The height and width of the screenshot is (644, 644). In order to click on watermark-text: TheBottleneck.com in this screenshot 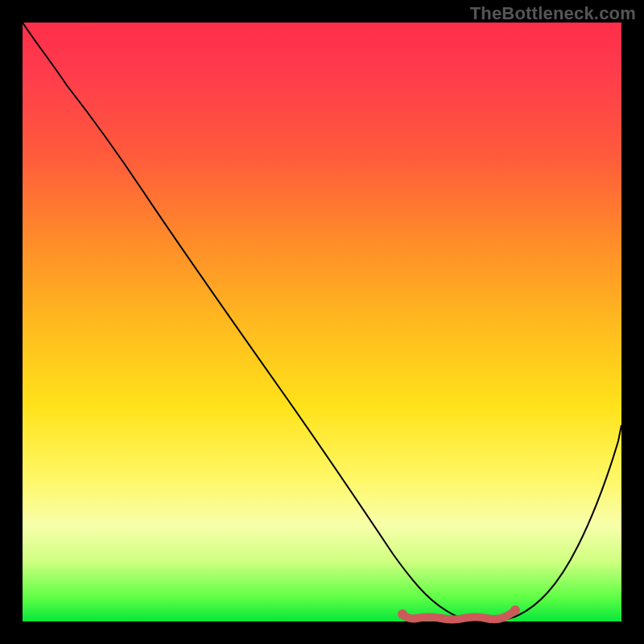, I will do `click(553, 14)`.